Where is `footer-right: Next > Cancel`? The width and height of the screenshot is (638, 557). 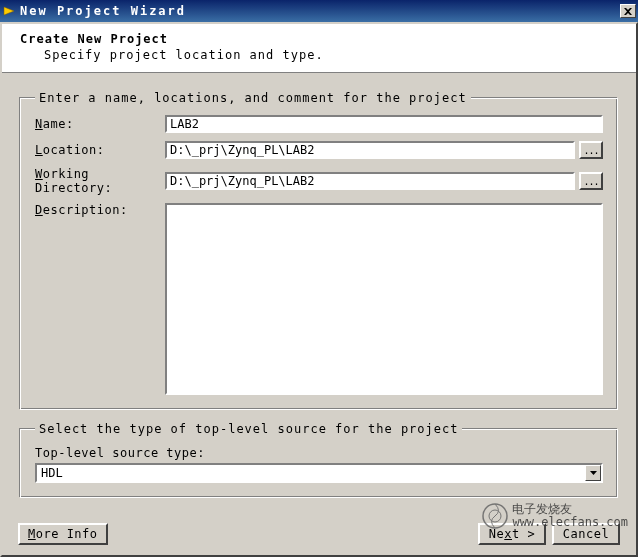 footer-right: Next > Cancel is located at coordinates (549, 534).